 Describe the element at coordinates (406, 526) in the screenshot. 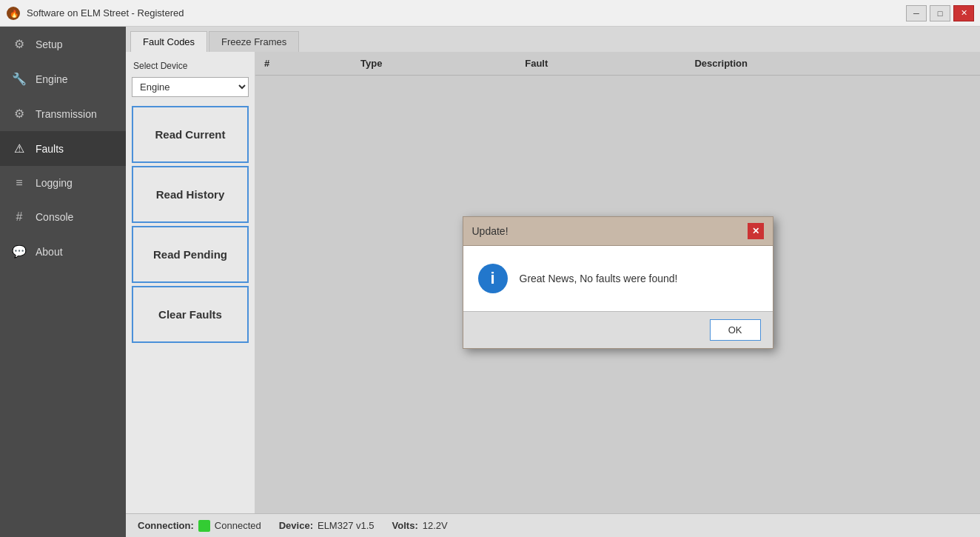

I see `volts-label: Volts:` at that location.